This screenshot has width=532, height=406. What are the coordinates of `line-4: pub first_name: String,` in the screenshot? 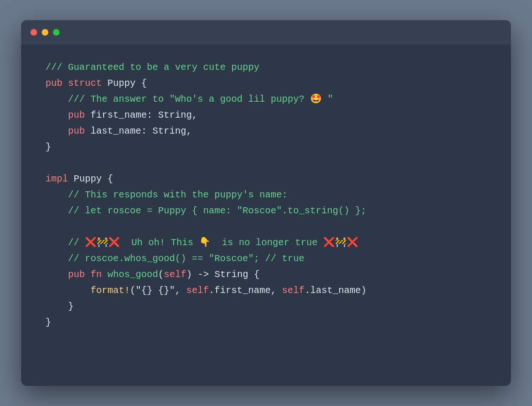 It's located at (266, 115).